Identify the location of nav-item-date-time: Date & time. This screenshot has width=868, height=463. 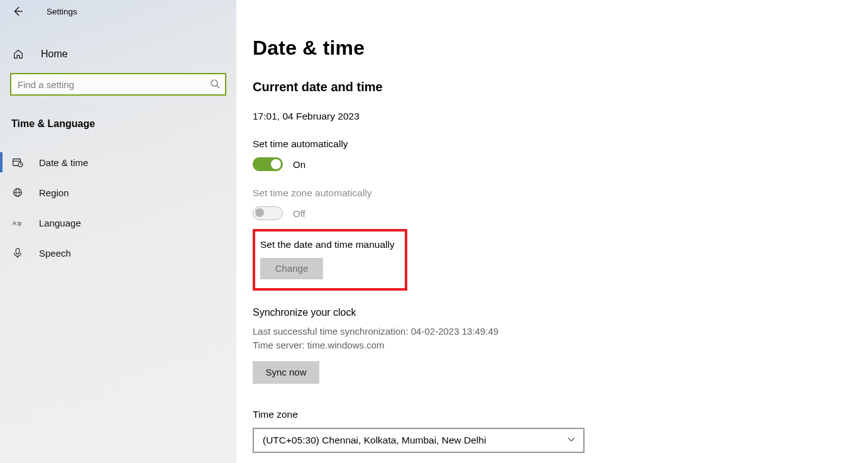
(118, 162).